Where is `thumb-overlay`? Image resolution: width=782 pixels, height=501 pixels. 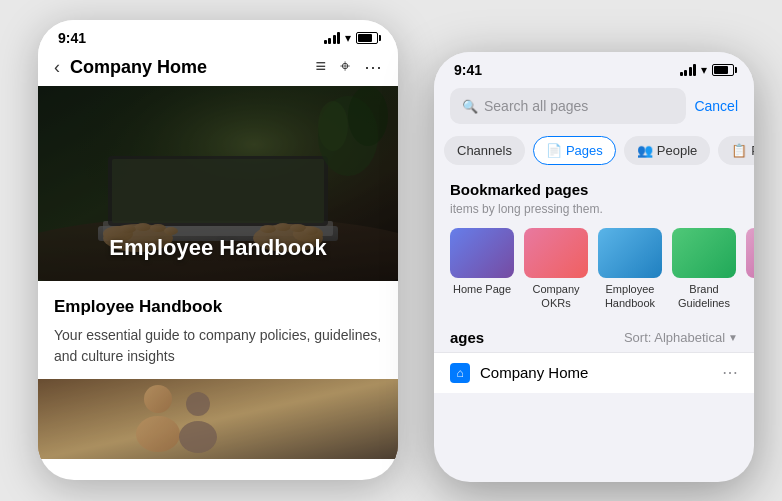 thumb-overlay is located at coordinates (218, 419).